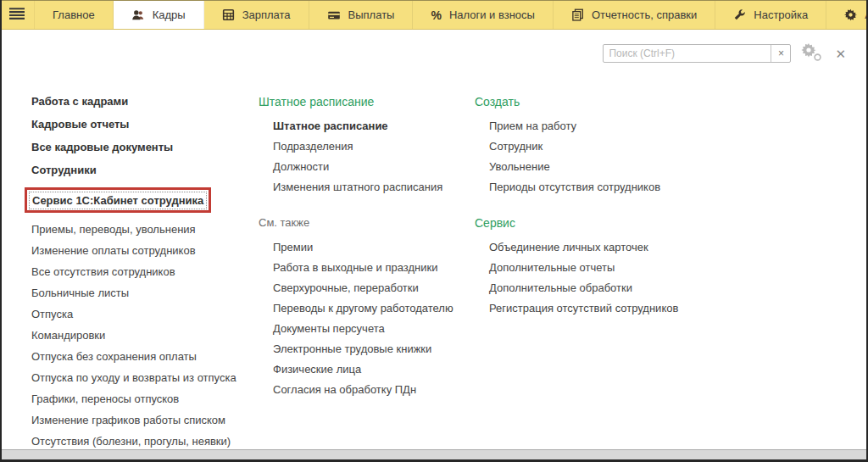 Image resolution: width=868 pixels, height=462 pixels. Describe the element at coordinates (142, 153) in the screenshot. I see `link-vse-kadrovye-dokumenty: Все кадровые документы` at that location.